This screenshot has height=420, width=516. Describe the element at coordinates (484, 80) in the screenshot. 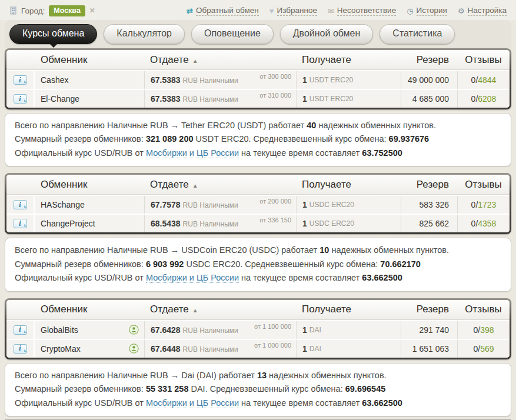

I see `reviews-link: 0/4844` at that location.